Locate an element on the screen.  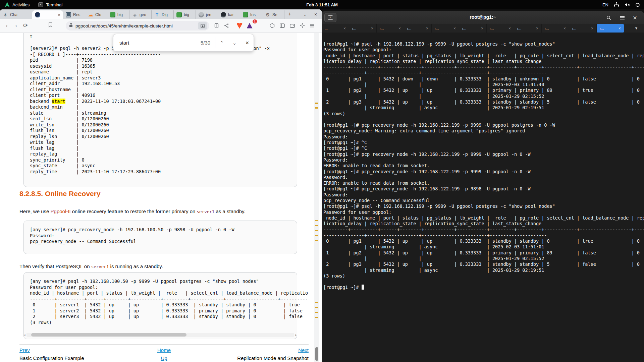
terminal-tab-overflow-chevron-icon: ▼ is located at coordinates (636, 28).